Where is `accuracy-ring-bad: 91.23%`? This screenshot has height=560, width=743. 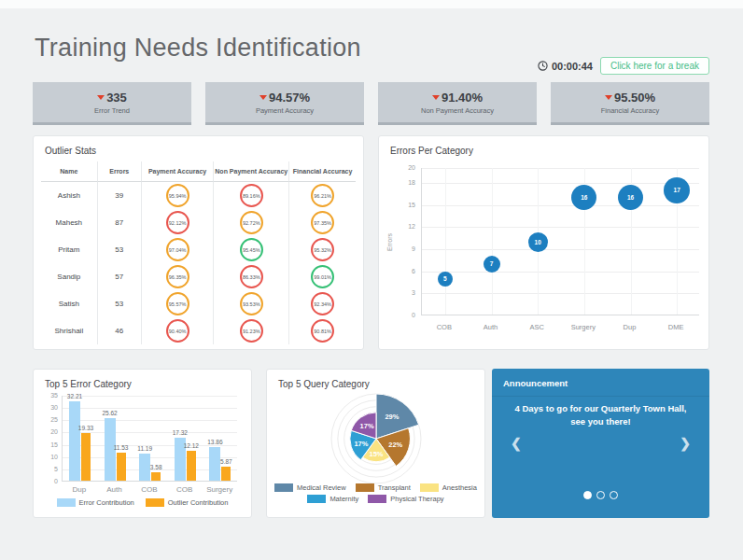
accuracy-ring-bad: 91.23% is located at coordinates (252, 330).